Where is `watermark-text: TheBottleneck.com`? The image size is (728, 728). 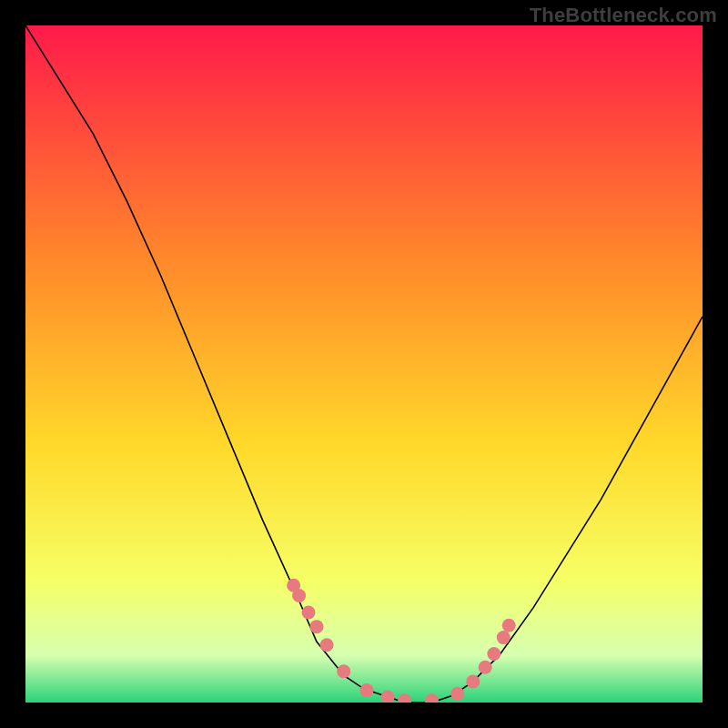 watermark-text: TheBottleneck.com is located at coordinates (623, 15).